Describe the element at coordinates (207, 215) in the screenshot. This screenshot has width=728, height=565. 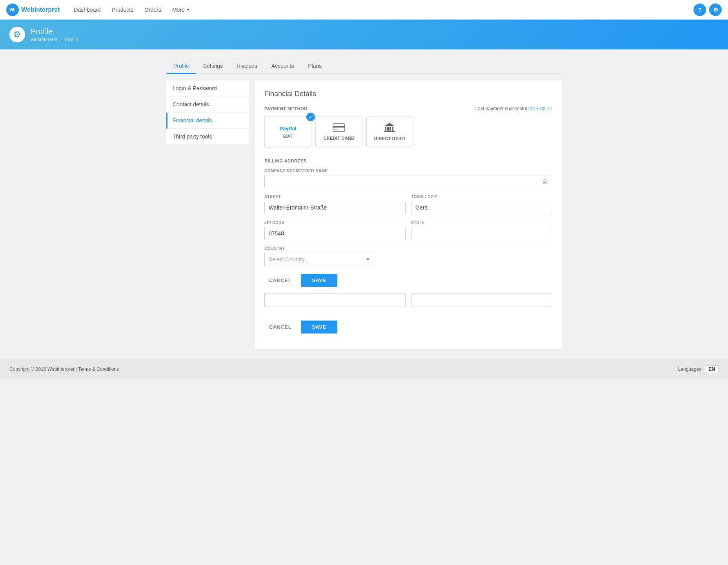
I see `sidebar: Login & Password Contact details Financi…` at that location.